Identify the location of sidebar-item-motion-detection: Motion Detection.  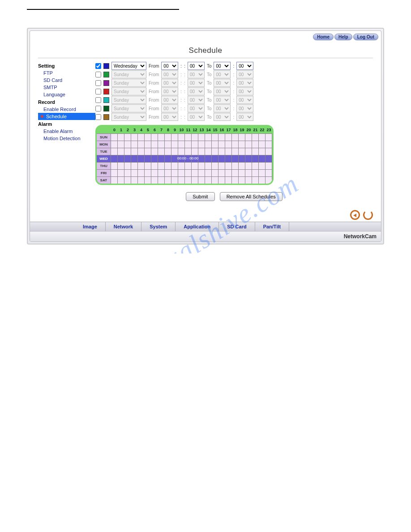
(67, 138).